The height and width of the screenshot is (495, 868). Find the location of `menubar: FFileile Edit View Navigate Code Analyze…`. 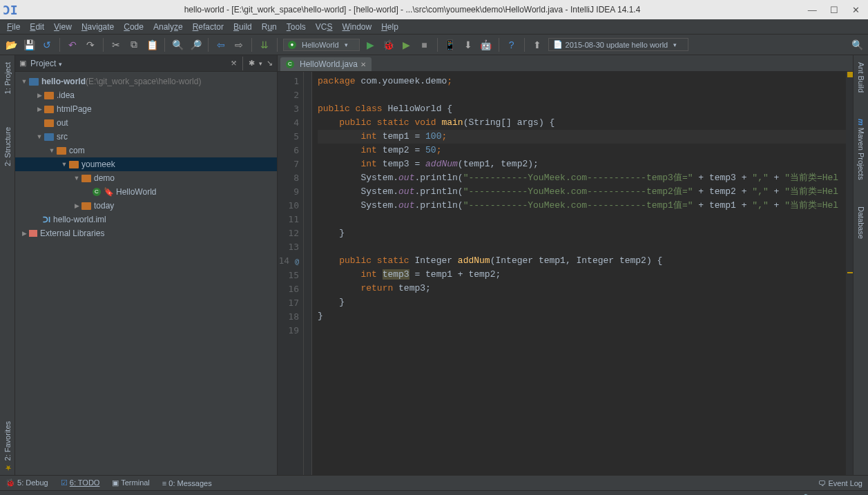

menubar: FFileile Edit View Navigate Code Analyze… is located at coordinates (434, 27).